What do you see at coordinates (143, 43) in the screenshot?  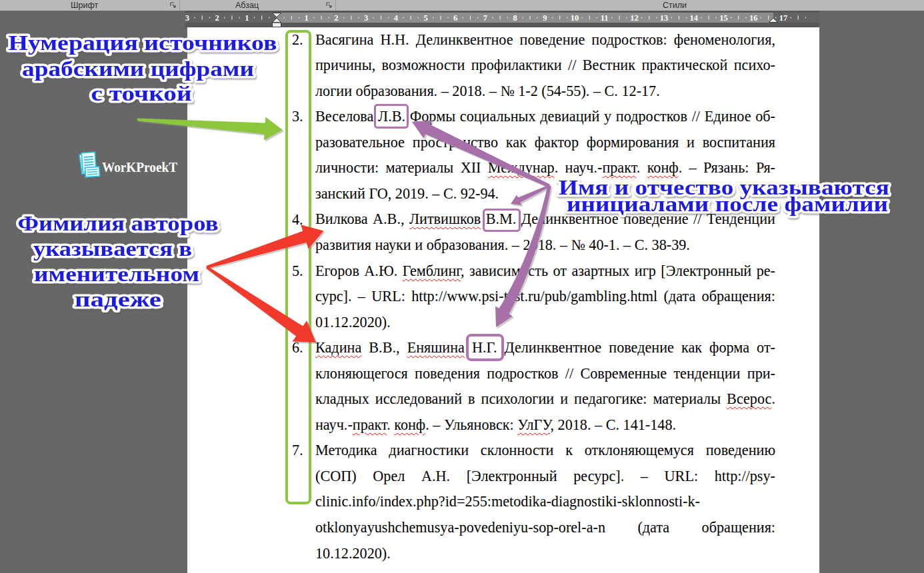 I see `svg-text: Нумерация источников` at bounding box center [143, 43].